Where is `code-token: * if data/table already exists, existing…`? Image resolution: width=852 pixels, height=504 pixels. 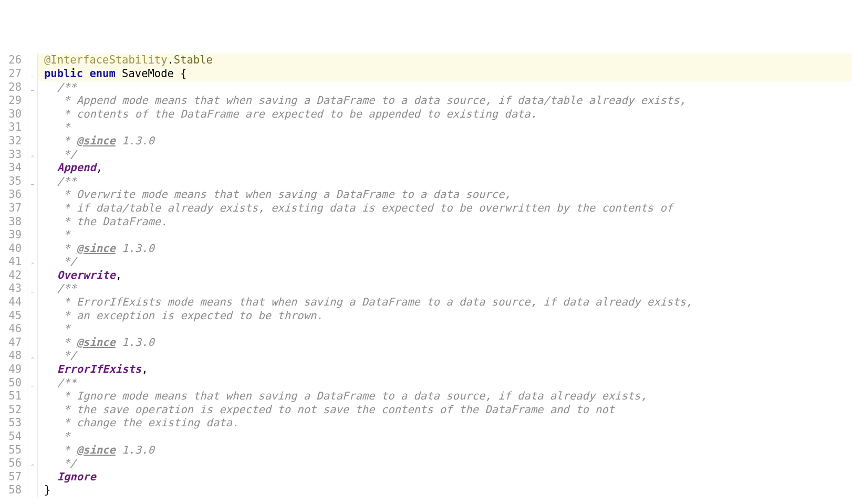 code-token: * if data/table already exists, existing… is located at coordinates (358, 208).